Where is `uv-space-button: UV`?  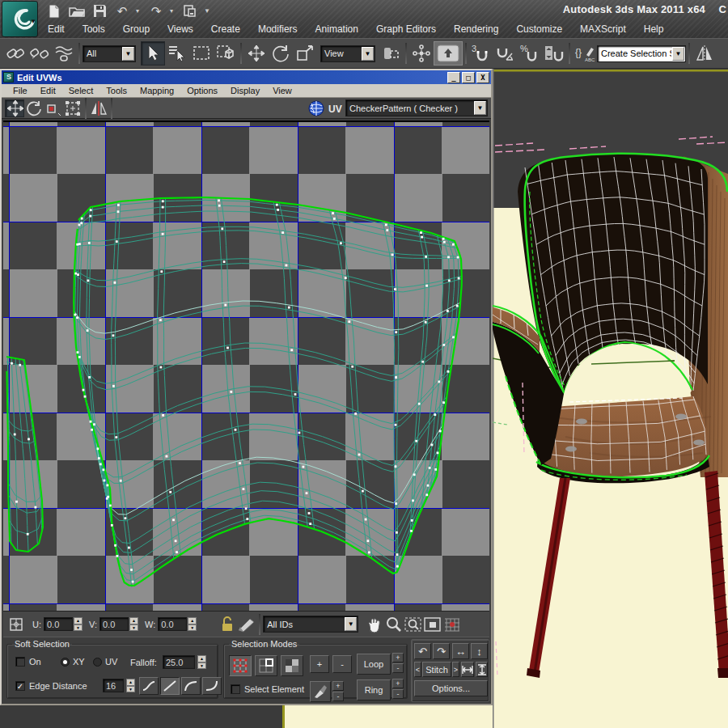 uv-space-button: UV is located at coordinates (336, 108).